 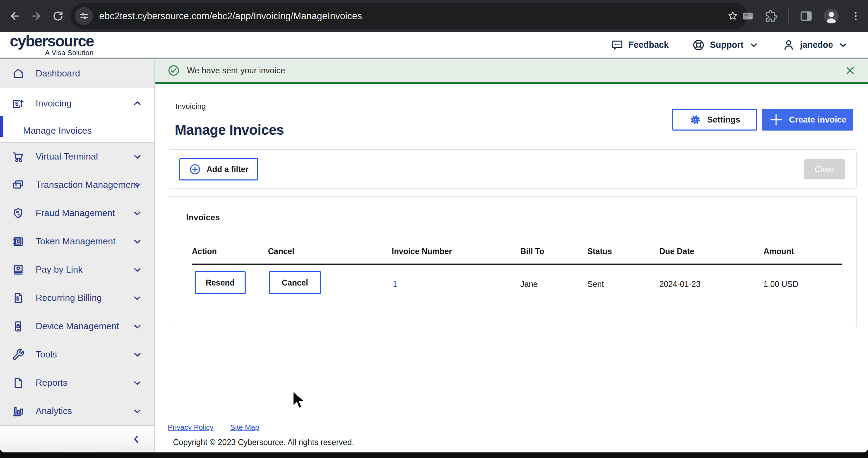 What do you see at coordinates (58, 16) in the screenshot?
I see `reload-icon` at bounding box center [58, 16].